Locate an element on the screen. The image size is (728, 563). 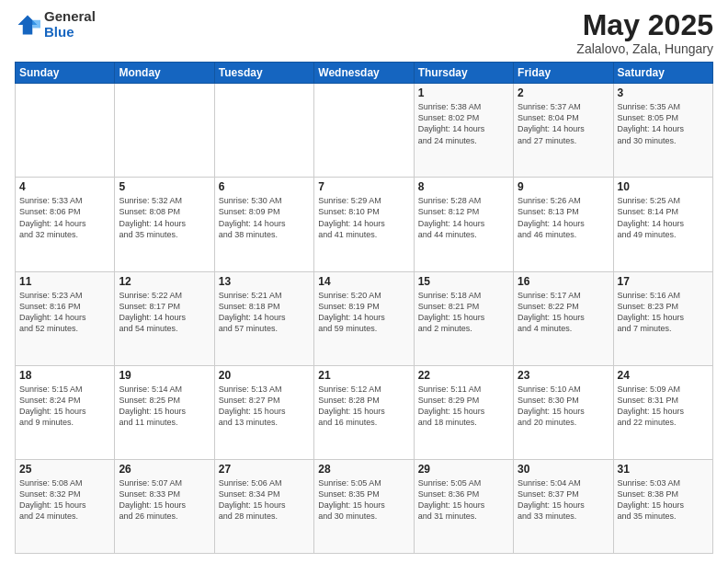
cell-info: Sunrise: 5:25 AM Sunset: 8:14 PM Dayligh… is located at coordinates (664, 217).